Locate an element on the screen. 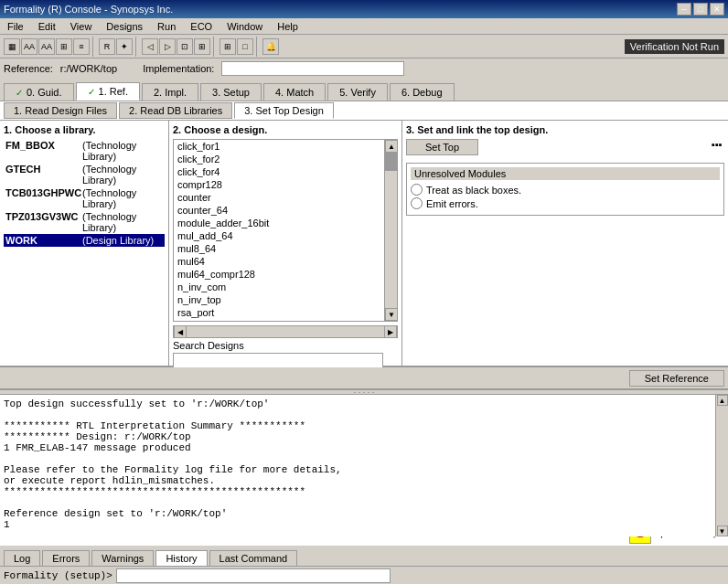 The height and width of the screenshot is (584, 728). tb-btn-4: ⊞ is located at coordinates (64, 47).